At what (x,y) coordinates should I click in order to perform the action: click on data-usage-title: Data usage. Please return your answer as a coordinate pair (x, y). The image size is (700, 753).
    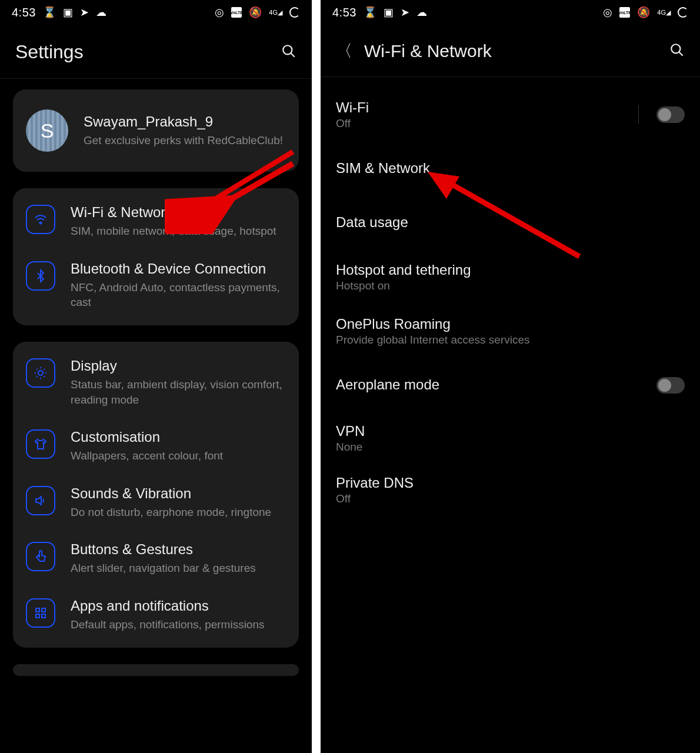
    Looking at the image, I should click on (511, 222).